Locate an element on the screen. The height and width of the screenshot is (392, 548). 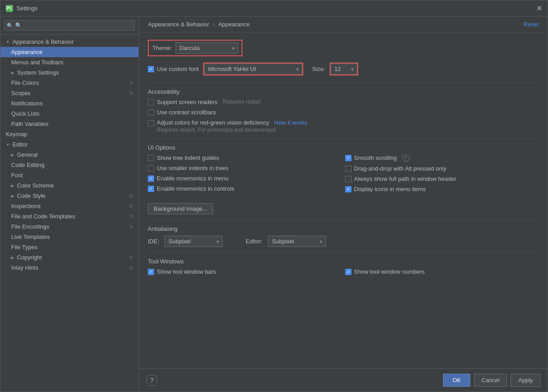
sidebar-item-inlay-hints: Inlay Hints ⧉ is located at coordinates (70, 268).